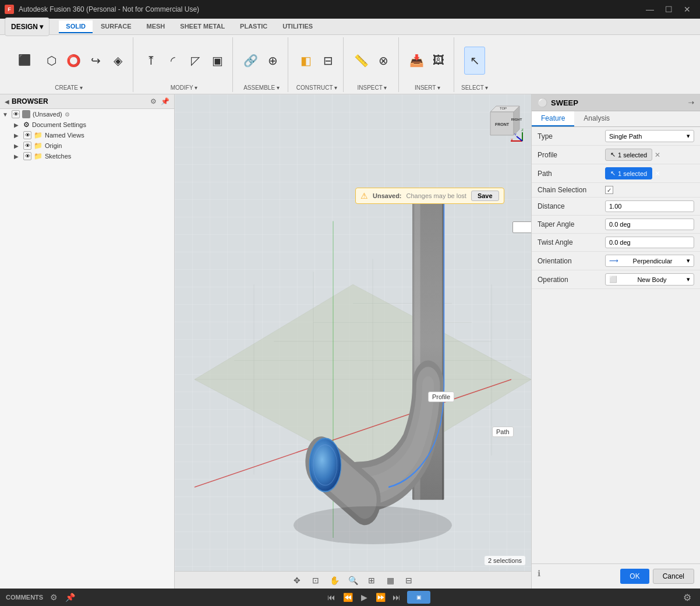  I want to click on select-icon: ↖, so click(475, 61).